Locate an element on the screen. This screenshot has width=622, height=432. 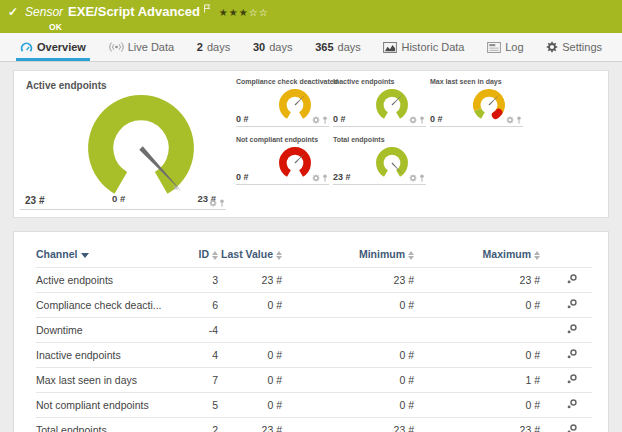
gauge-card: Compliance check deactivated0 # is located at coordinates (282, 102).